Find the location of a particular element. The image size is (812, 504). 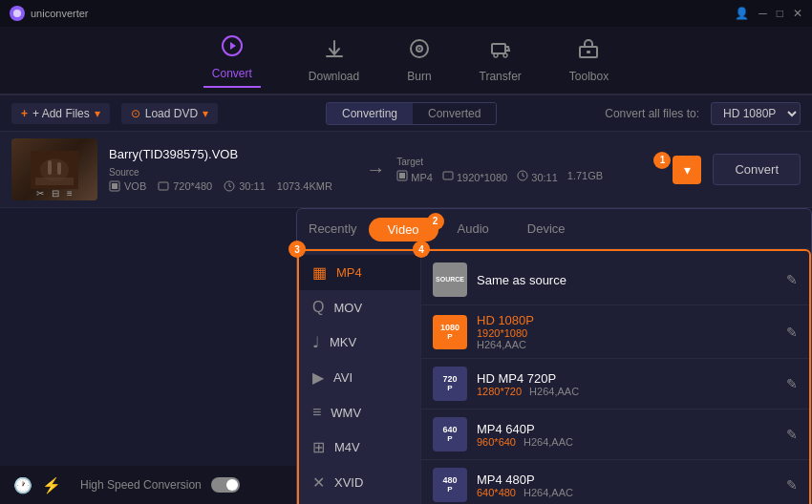

source-size: 1073.4KMR is located at coordinates (305, 186).